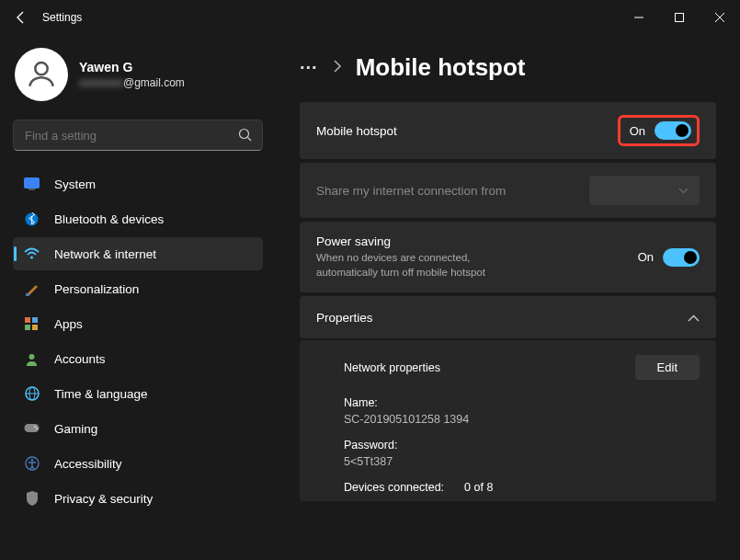 Image resolution: width=740 pixels, height=560 pixels. I want to click on devices-value: 0 of 8, so click(478, 487).